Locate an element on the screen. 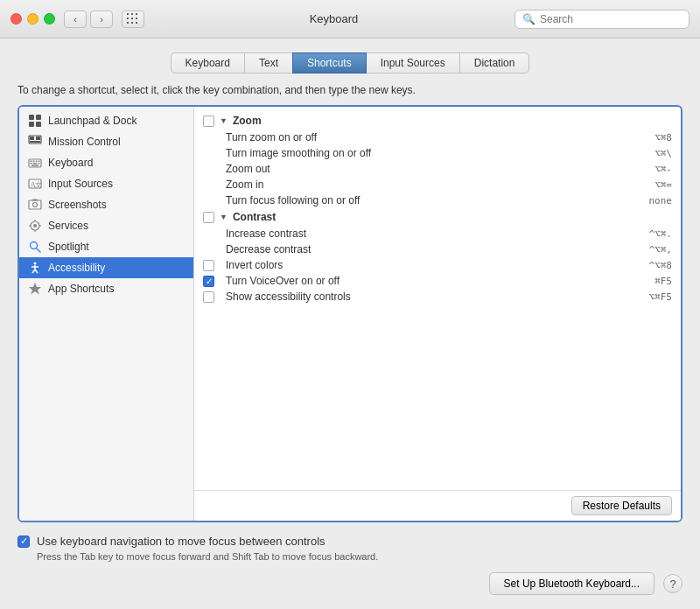 Image resolution: width=700 pixels, height=609 pixels. sidebar-item-screenshots: Screenshots is located at coordinates (107, 205).